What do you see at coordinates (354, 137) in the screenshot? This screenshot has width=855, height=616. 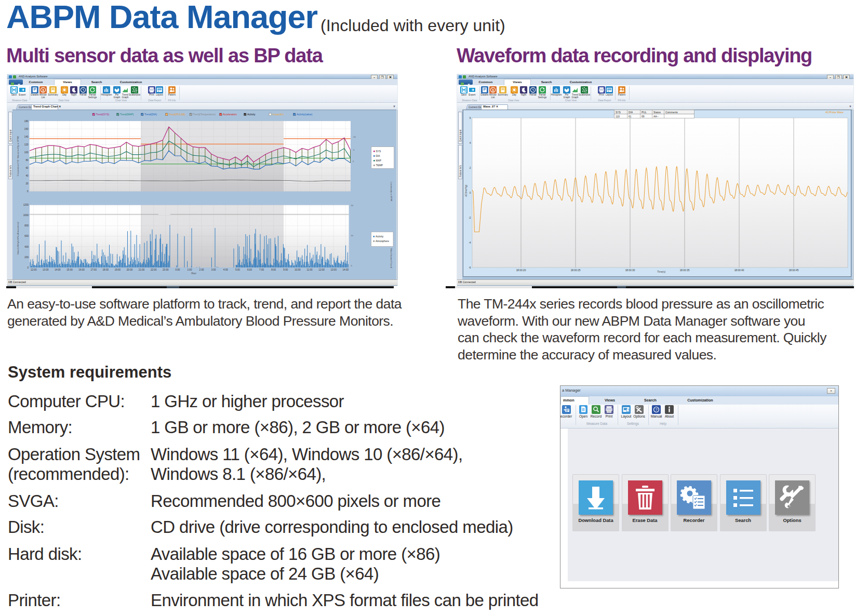 I see `svg-text: -10` at bounding box center [354, 137].